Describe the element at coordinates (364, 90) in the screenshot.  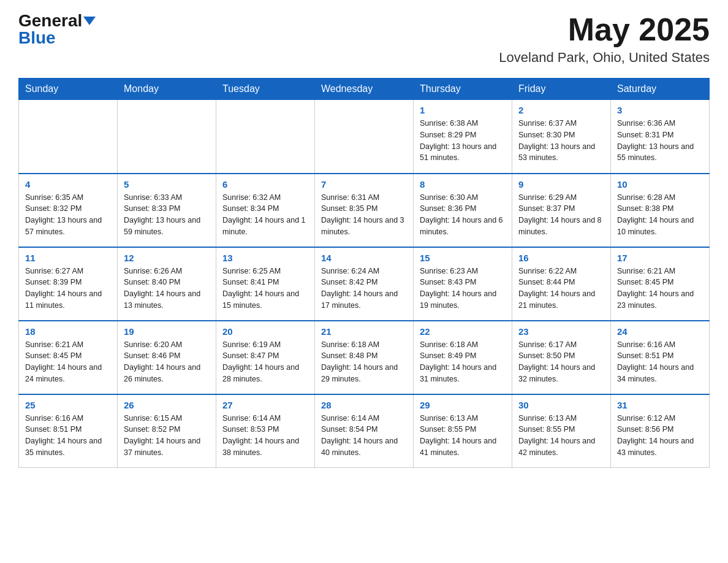
I see `calendar-header-row: SundayMondayTuesdayWednesdayThursdayFrid…` at that location.